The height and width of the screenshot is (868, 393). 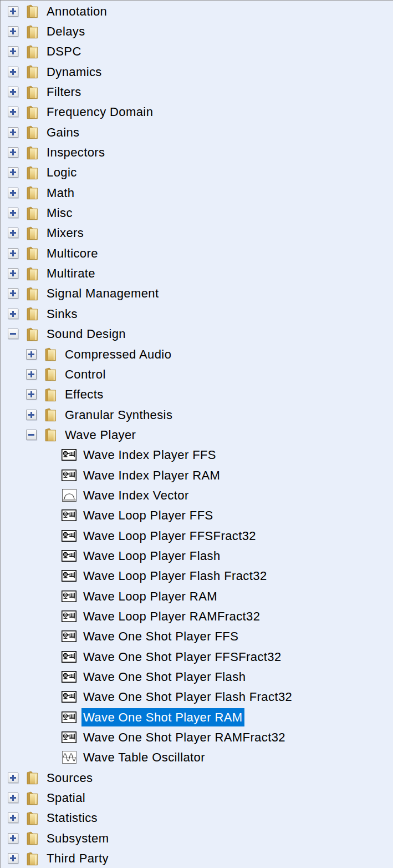 I want to click on tree-node: Wave One Shot Player RAM, so click(x=197, y=717).